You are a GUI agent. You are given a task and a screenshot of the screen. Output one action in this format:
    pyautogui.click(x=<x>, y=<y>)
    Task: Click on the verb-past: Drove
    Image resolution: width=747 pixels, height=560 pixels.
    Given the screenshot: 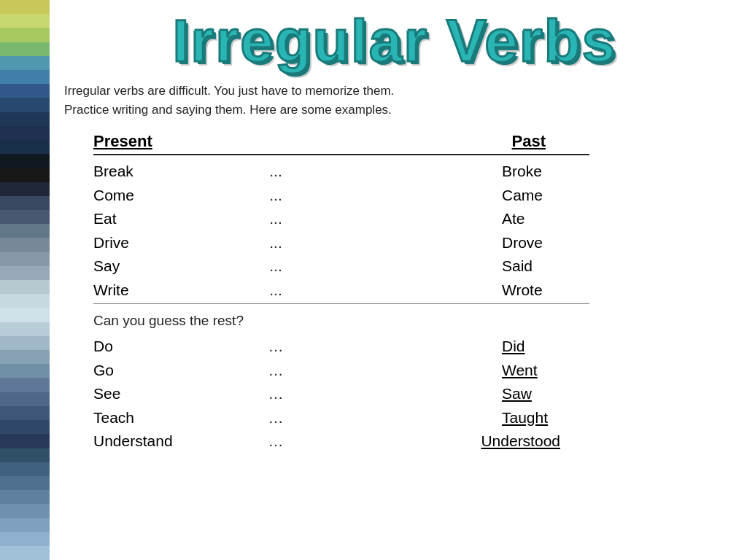 What is the action you would take?
    pyautogui.click(x=546, y=244)
    